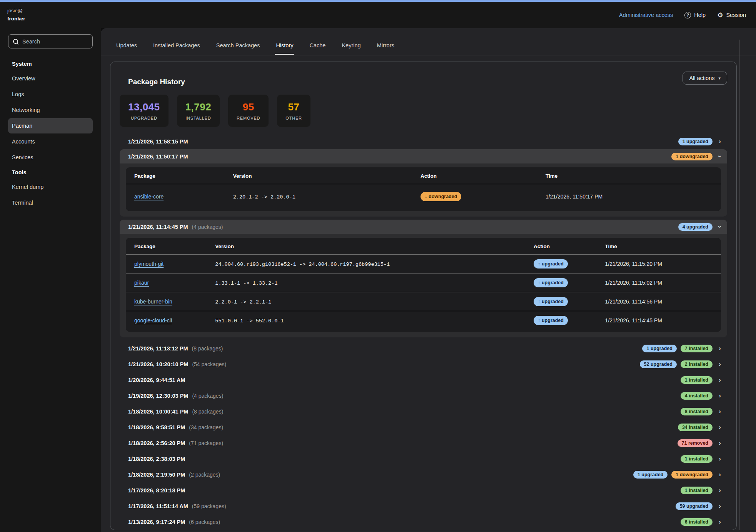 The width and height of the screenshot is (756, 532). Describe the element at coordinates (157, 459) in the screenshot. I see `history-date: 1/18/2026, 2:38:03 PM` at that location.